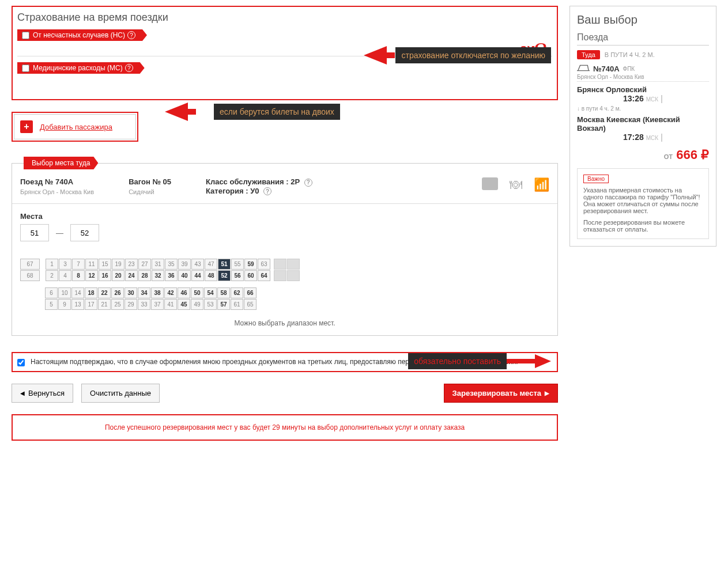 This screenshot has height=587, width=728. I want to click on arrival-station: Москва Киевская (Киевский Вокзал), so click(643, 124).